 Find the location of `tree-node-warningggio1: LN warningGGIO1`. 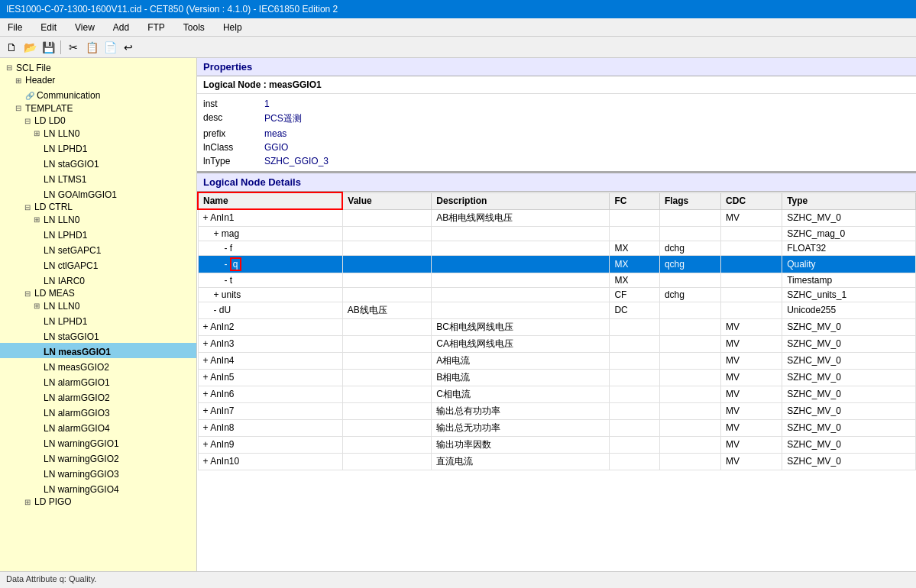

tree-node-warningggio1: LN warningGGIO1 is located at coordinates (98, 442).